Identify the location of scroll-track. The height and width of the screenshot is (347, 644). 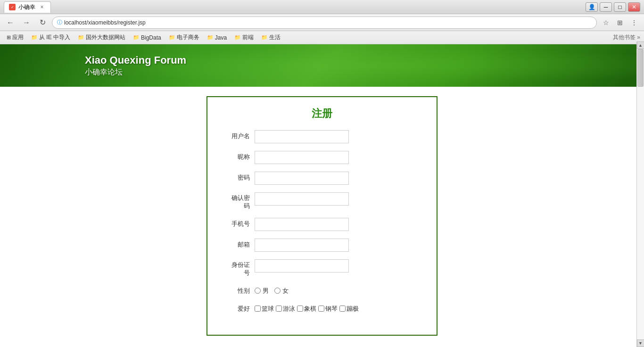
(640, 194).